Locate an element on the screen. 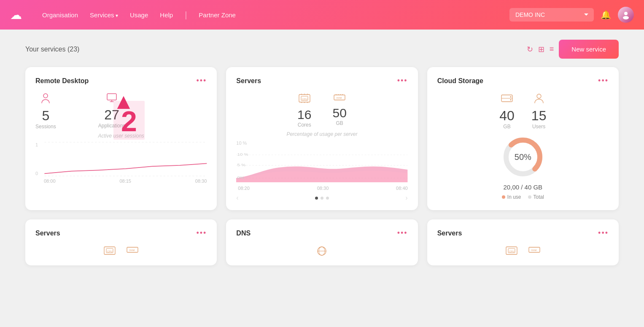  bell-icon: 🔔 is located at coordinates (606, 15).